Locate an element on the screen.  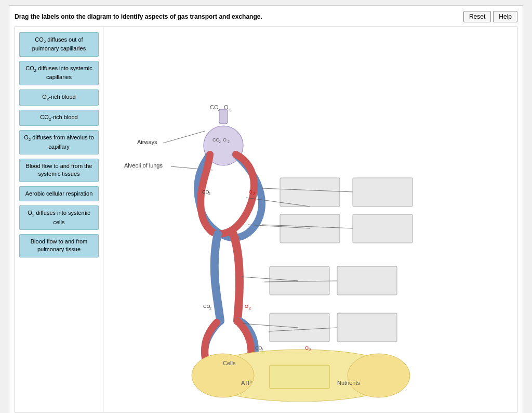
cells-label-text: Cells is located at coordinates (230, 363).